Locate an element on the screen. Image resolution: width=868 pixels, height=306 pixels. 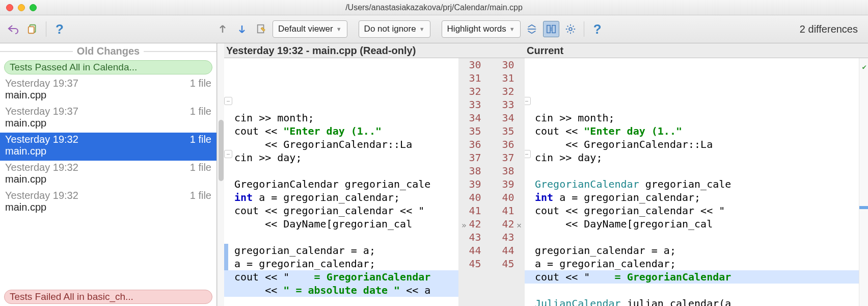
settings-gear-icon is located at coordinates (571, 29).